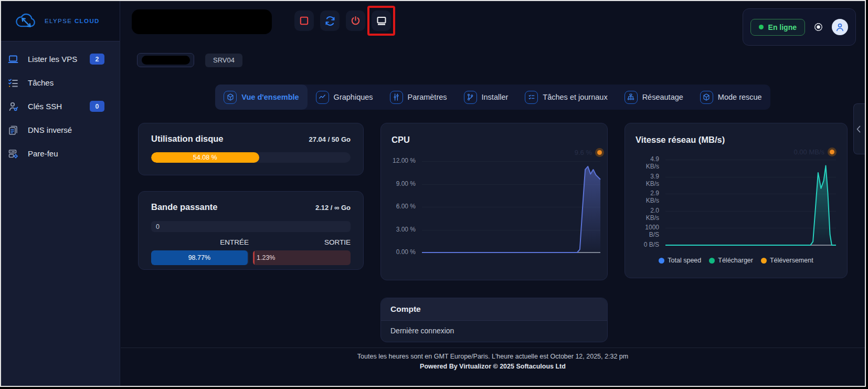 The width and height of the screenshot is (868, 389). Describe the element at coordinates (566, 97) in the screenshot. I see `tab-taches-et-journaux: Tâches et journaux` at that location.